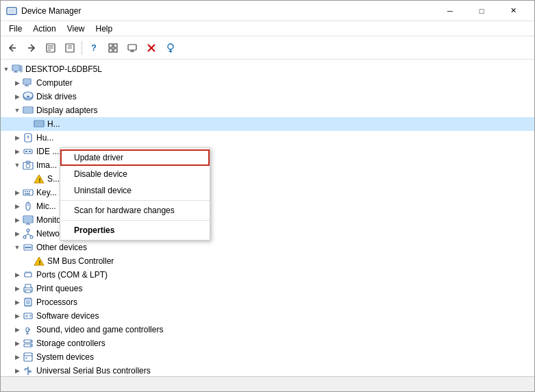 The width and height of the screenshot is (535, 392). What do you see at coordinates (59, 289) in the screenshot?
I see `print-queues-label: Print queues` at bounding box center [59, 289].